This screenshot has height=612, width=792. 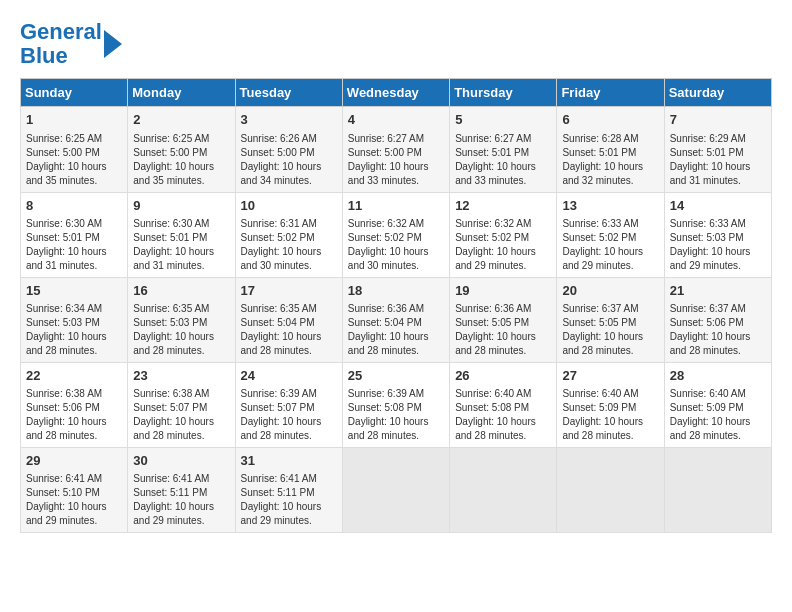 I want to click on calendar-cell: 13Sunrise: 6:33 AM Sunset: 5:02 PM Dayli…, so click(x=610, y=234).